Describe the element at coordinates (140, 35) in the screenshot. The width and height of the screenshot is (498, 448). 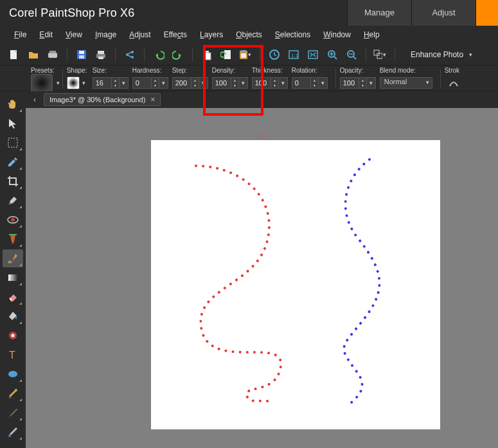
I see `menu-adjust: Adjust` at that location.